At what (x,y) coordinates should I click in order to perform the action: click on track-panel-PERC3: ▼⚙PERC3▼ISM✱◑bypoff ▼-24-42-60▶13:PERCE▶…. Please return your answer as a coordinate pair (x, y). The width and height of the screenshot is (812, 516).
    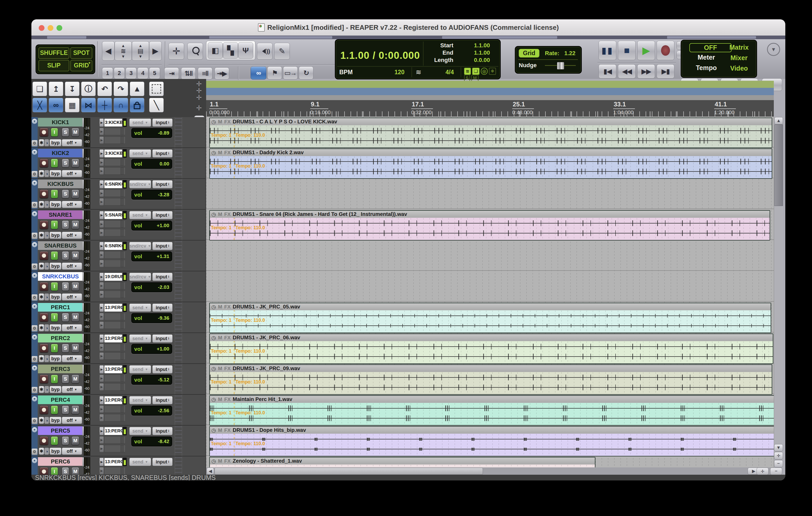
    Looking at the image, I should click on (118, 380).